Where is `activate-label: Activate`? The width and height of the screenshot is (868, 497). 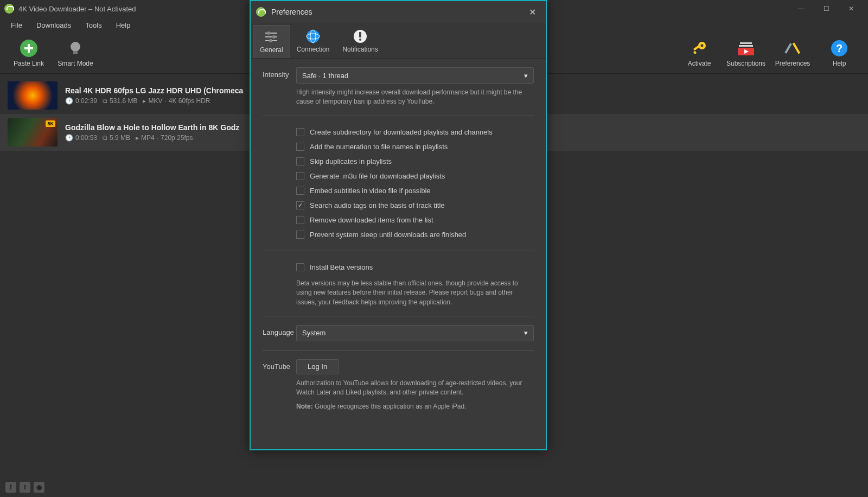 activate-label: Activate is located at coordinates (700, 63).